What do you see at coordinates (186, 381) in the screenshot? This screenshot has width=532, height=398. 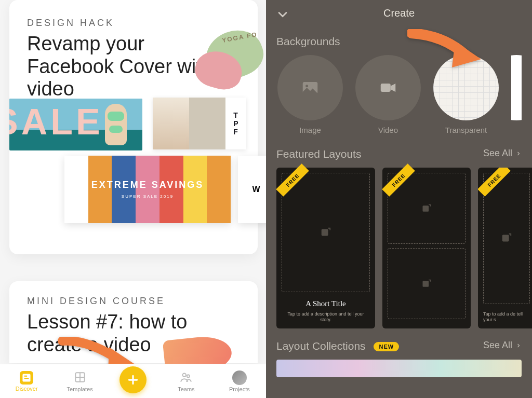 I see `tab-teams: Teams` at bounding box center [186, 381].